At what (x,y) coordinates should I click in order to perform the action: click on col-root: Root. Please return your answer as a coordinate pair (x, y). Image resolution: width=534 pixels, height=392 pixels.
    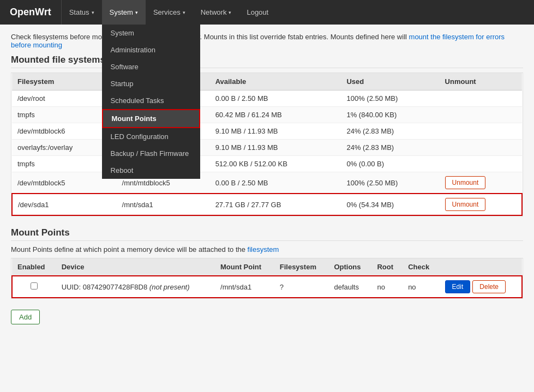
    Looking at the image, I should click on (387, 267).